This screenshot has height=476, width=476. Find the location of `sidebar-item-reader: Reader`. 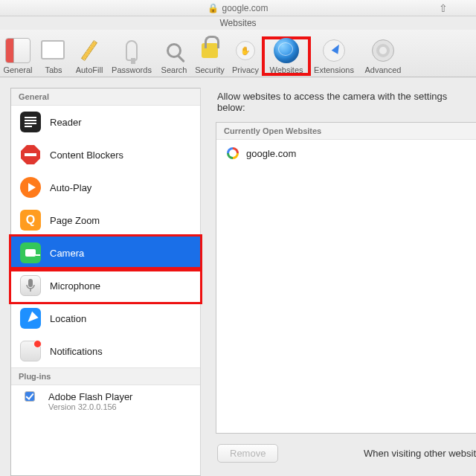

sidebar-item-reader: Reader is located at coordinates (106, 122).